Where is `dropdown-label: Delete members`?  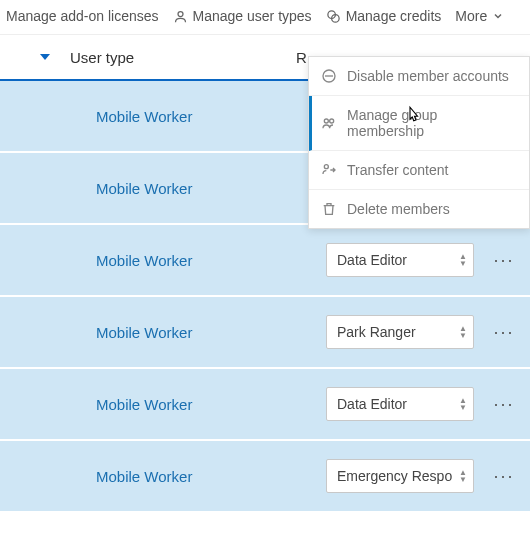 dropdown-label: Delete members is located at coordinates (398, 209).